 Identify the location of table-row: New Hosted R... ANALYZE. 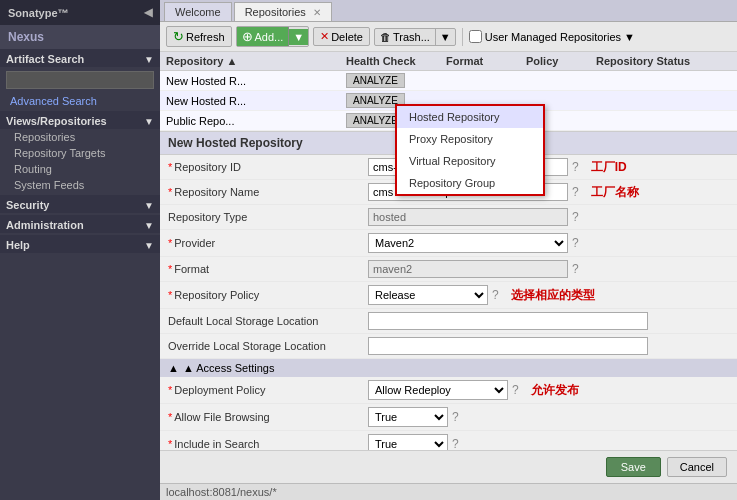
(448, 81).